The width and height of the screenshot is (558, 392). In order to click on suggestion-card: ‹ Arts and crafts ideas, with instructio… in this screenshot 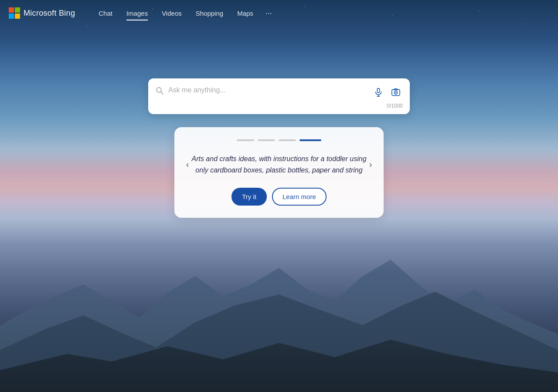, I will do `click(279, 172)`.